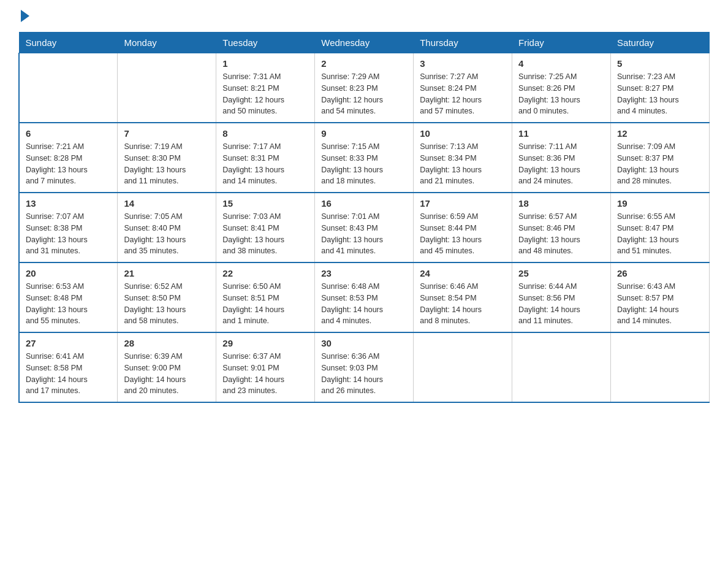  Describe the element at coordinates (265, 134) in the screenshot. I see `day-number: 8` at that location.